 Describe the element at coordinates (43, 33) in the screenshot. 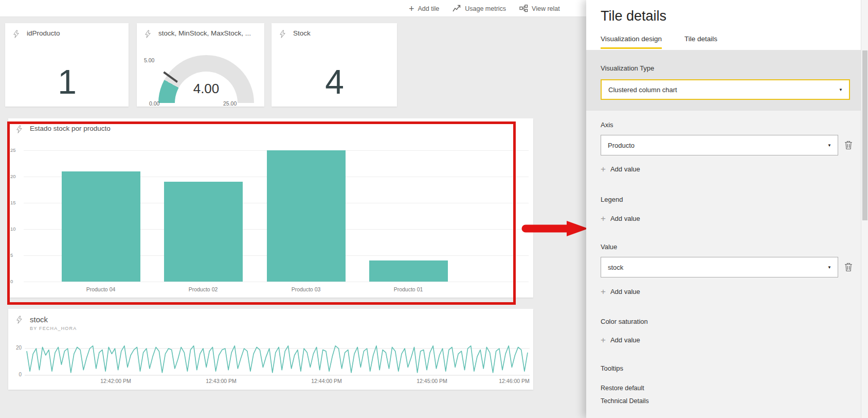

I see `tile-title: idProducto` at that location.